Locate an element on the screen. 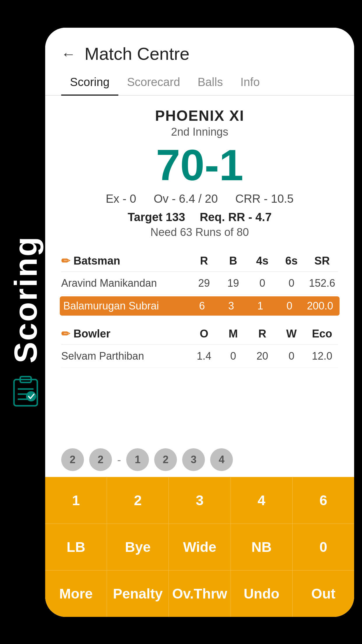 The image size is (362, 644). runs: 70 is located at coordinates (180, 165).